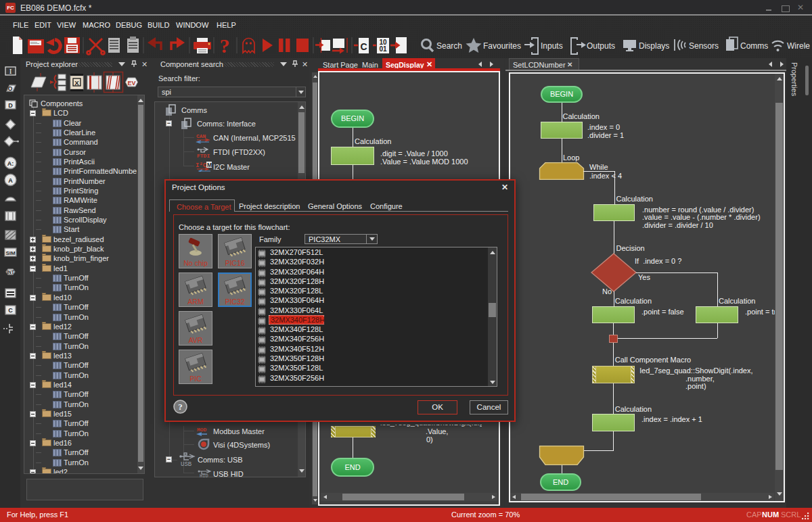  I want to click on svg-text: D, so click(11, 105).